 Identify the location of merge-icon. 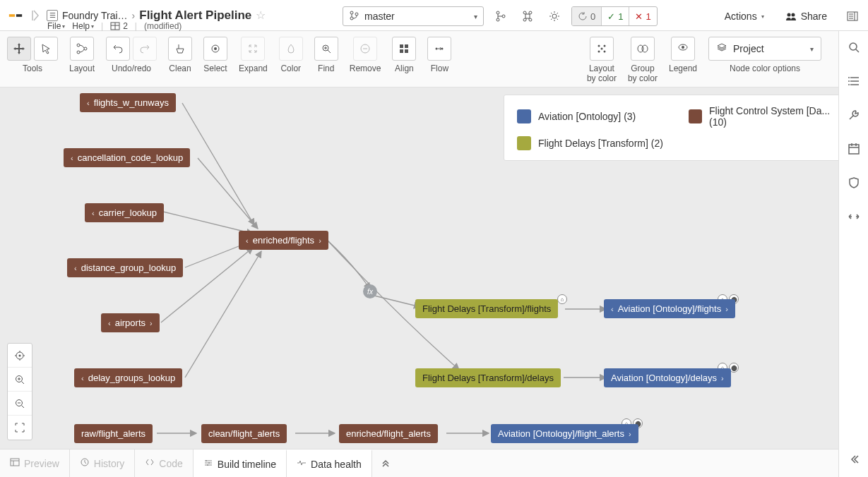
(501, 16).